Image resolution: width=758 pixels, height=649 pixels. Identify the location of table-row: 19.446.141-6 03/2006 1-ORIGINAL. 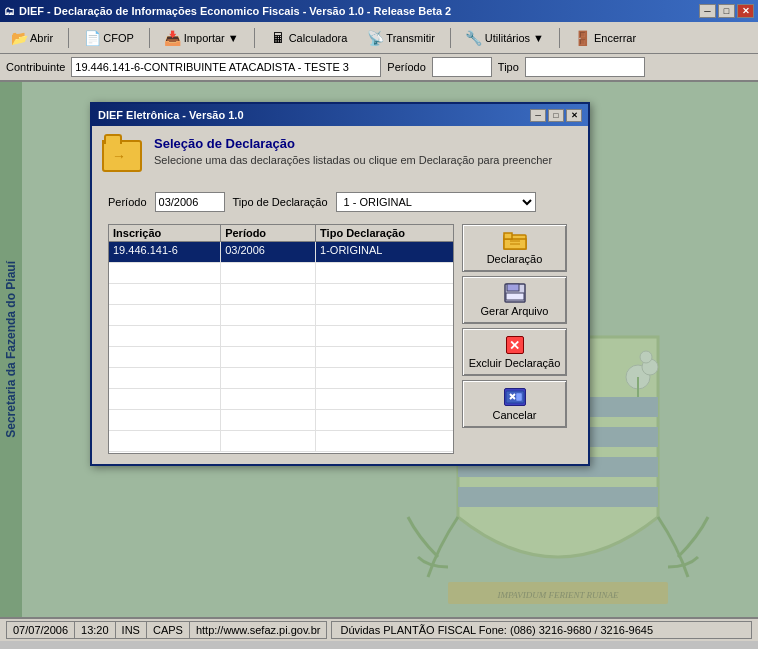
(281, 252).